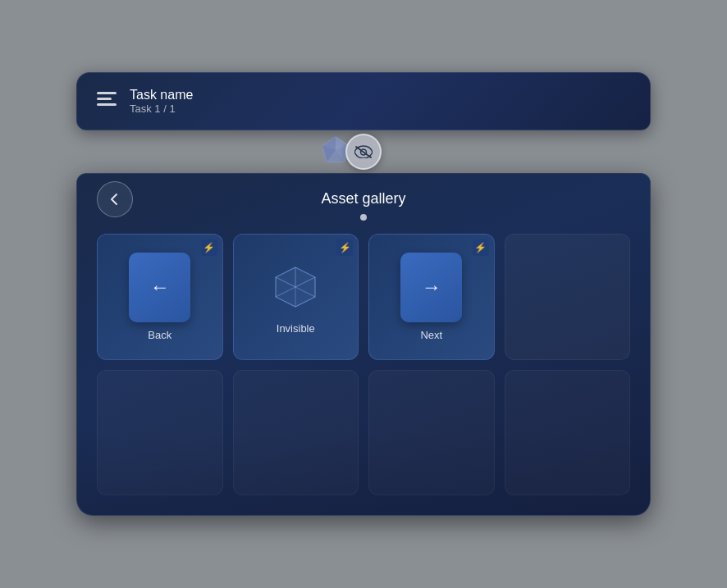  What do you see at coordinates (295, 328) in the screenshot?
I see `invisible-item-label: Invisible` at bounding box center [295, 328].